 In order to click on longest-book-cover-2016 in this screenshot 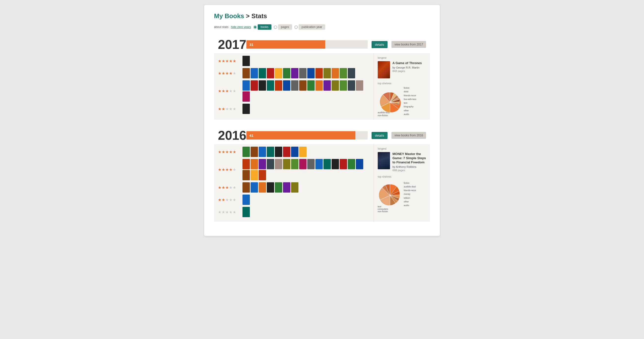, I will do `click(384, 161)`.